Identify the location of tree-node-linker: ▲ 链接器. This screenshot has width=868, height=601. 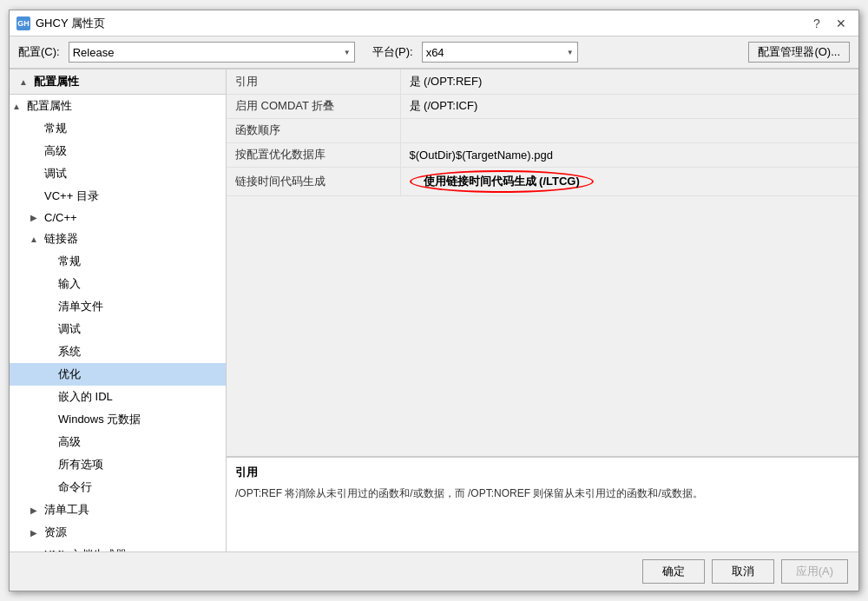
(118, 239).